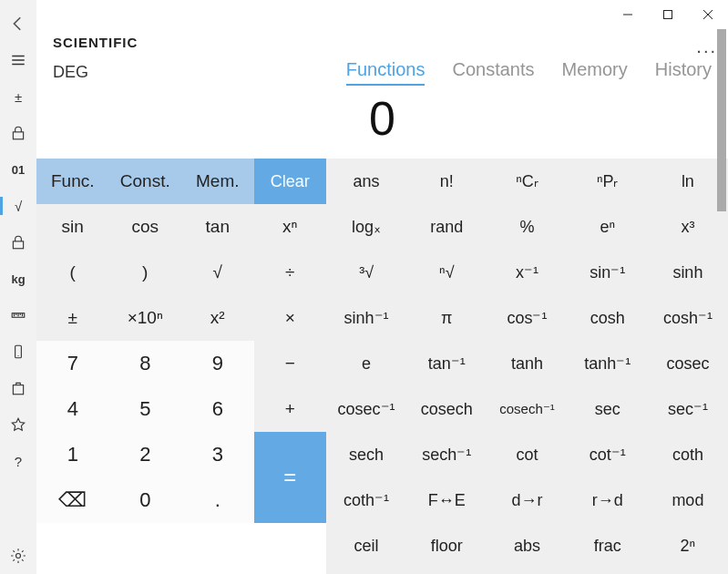 The width and height of the screenshot is (728, 574). I want to click on minus-button: −, so click(291, 364).